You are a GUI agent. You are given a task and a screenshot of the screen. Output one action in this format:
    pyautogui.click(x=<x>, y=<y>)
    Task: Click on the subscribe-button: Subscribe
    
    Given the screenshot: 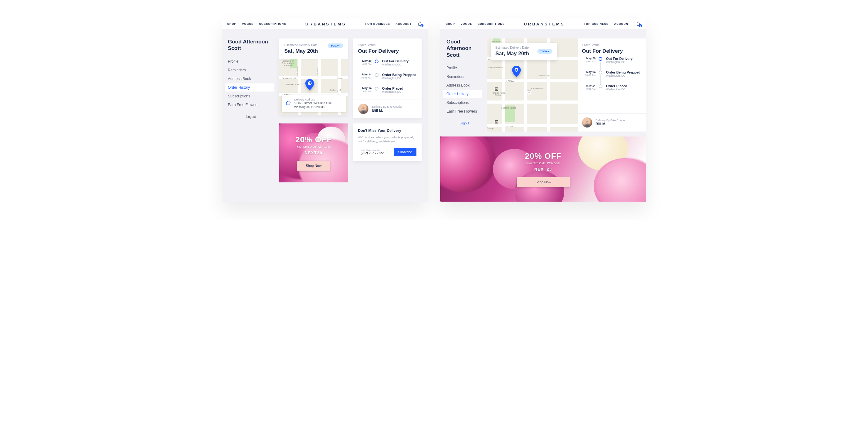 What is the action you would take?
    pyautogui.click(x=405, y=152)
    